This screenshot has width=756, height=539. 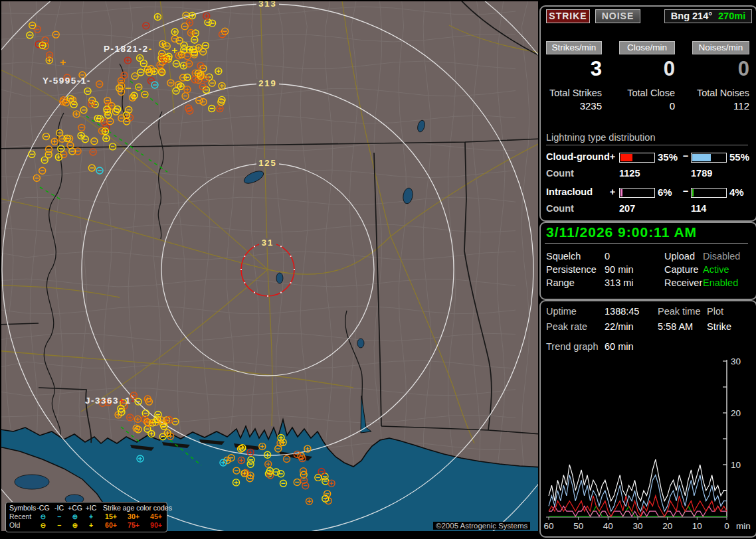 I want to click on bearing-readout: Bng 214° 270mi, so click(x=708, y=16).